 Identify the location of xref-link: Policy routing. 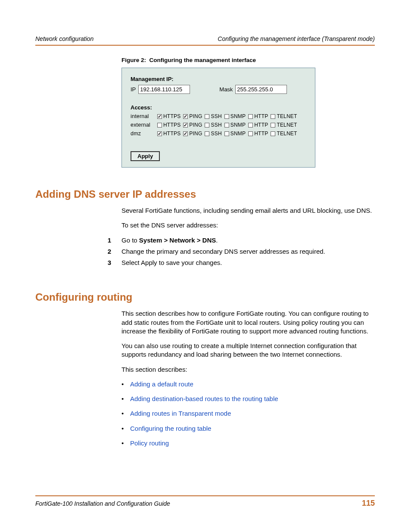
(149, 443).